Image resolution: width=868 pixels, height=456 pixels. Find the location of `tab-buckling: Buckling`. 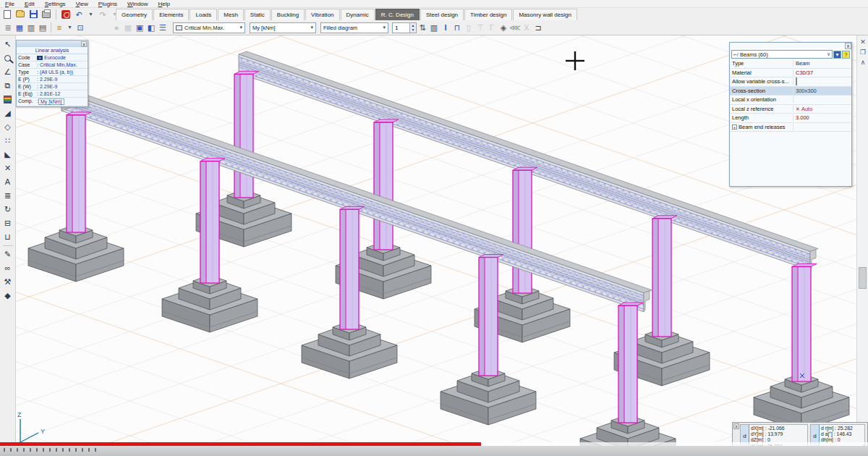

tab-buckling: Buckling is located at coordinates (288, 14).